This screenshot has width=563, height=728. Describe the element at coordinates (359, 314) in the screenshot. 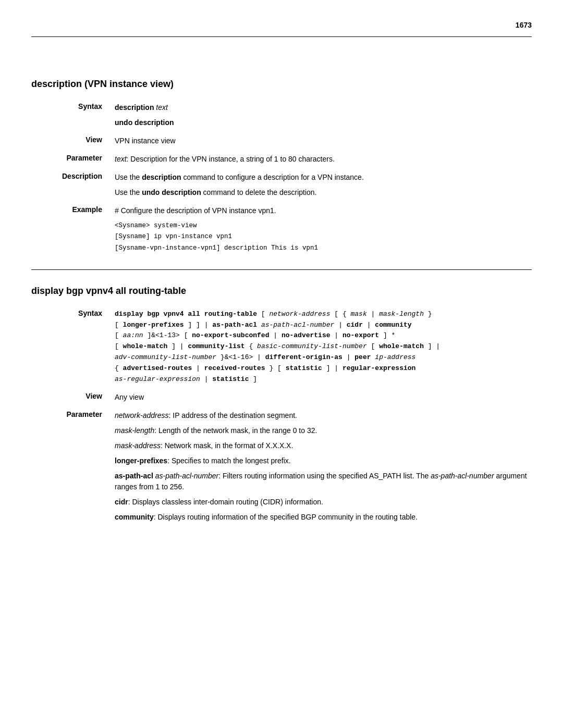

I see `sec2-mask-italic: mask` at that location.